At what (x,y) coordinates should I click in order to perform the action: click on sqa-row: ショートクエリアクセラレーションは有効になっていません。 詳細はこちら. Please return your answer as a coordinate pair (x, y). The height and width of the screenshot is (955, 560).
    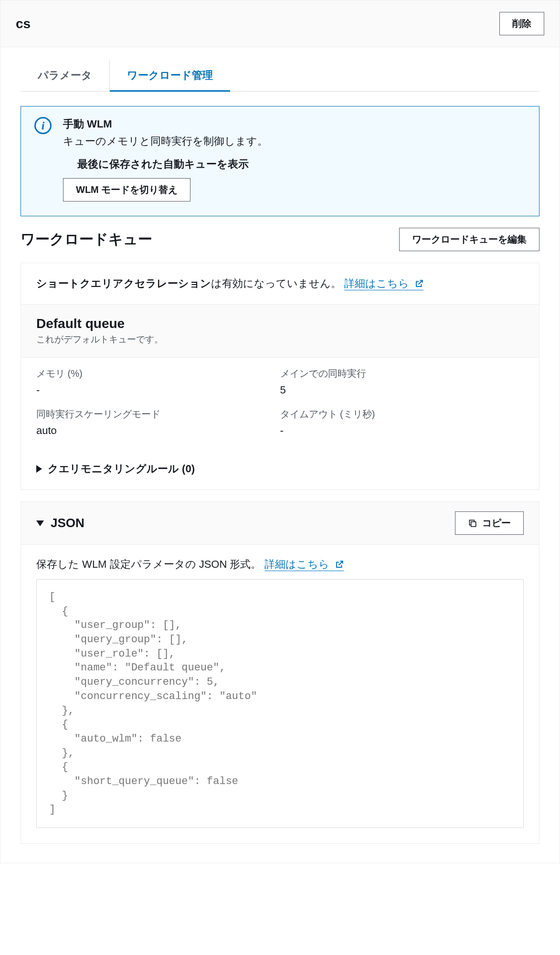
    Looking at the image, I should click on (280, 284).